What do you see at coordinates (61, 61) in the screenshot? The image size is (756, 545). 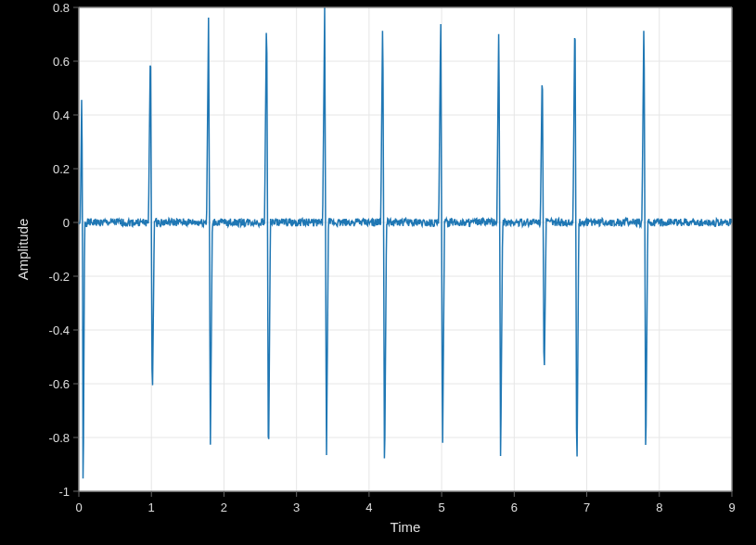 I see `y-tick-label: 0.6` at bounding box center [61, 61].